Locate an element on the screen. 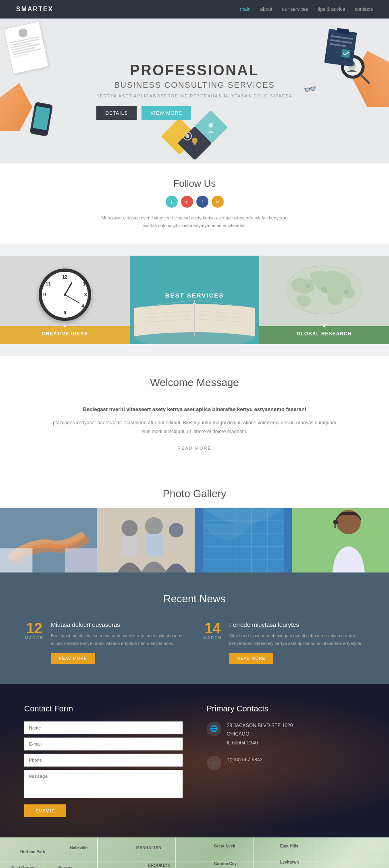 Image resolution: width=389 pixels, height=868 pixels. welcome-read-more: READ MORE is located at coordinates (194, 448).